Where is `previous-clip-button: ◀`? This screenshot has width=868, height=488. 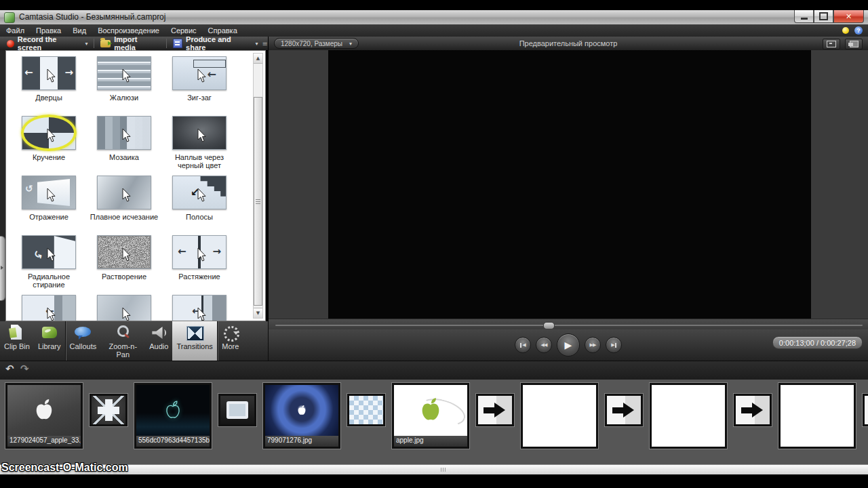 previous-clip-button: ◀ is located at coordinates (523, 345).